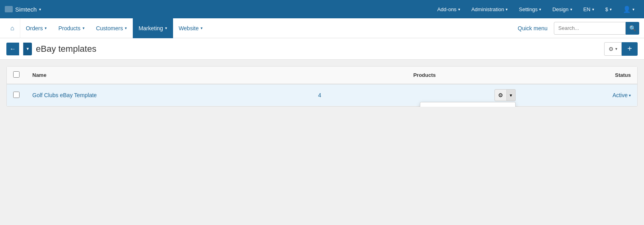 The width and height of the screenshot is (644, 225). What do you see at coordinates (84, 28) in the screenshot?
I see `products-caret: ▾` at bounding box center [84, 28].